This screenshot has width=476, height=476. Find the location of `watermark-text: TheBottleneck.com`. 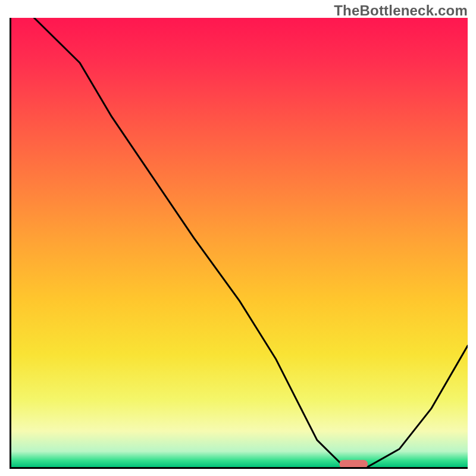

watermark-text: TheBottleneck.com is located at coordinates (401, 11).